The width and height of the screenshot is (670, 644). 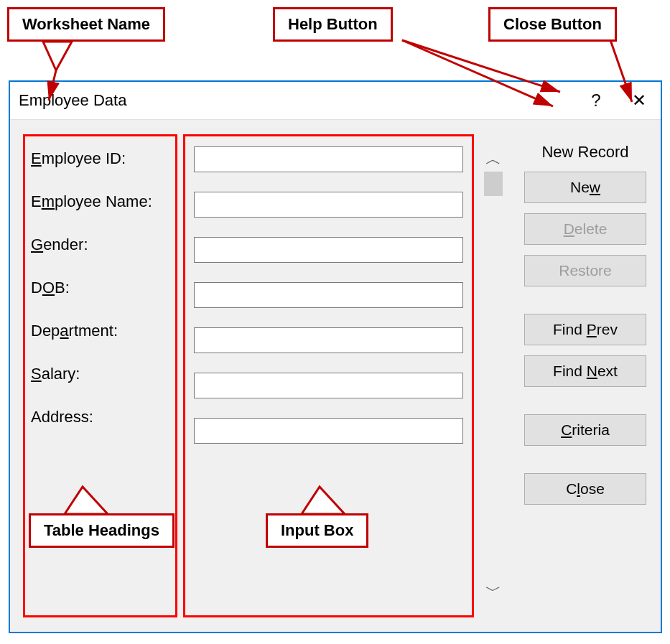 What do you see at coordinates (329, 386) in the screenshot?
I see `input-salary` at bounding box center [329, 386].